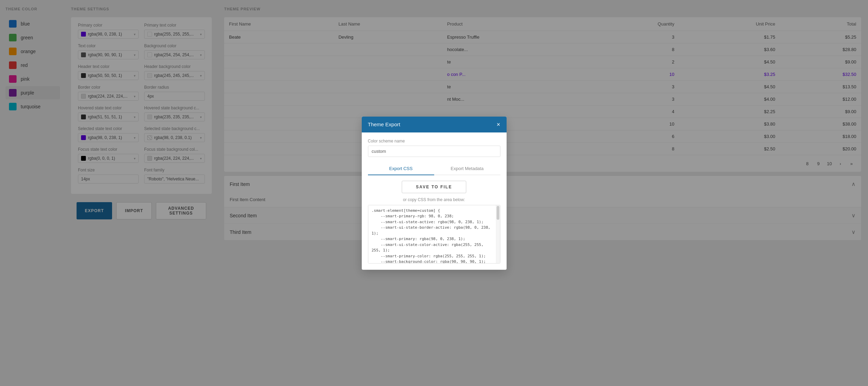 This screenshot has width=868, height=386. Describe the element at coordinates (499, 125) in the screenshot. I see `modal-close-button: ×` at that location.